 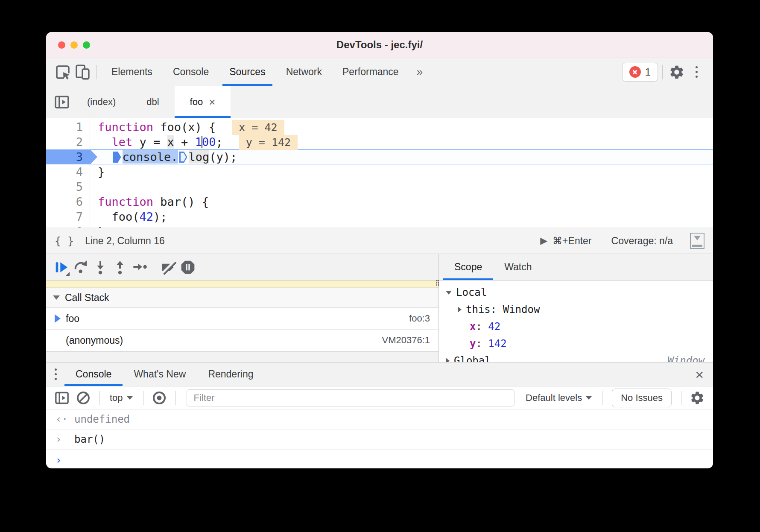 I want to click on console-command-row: › bar(), so click(x=380, y=440).